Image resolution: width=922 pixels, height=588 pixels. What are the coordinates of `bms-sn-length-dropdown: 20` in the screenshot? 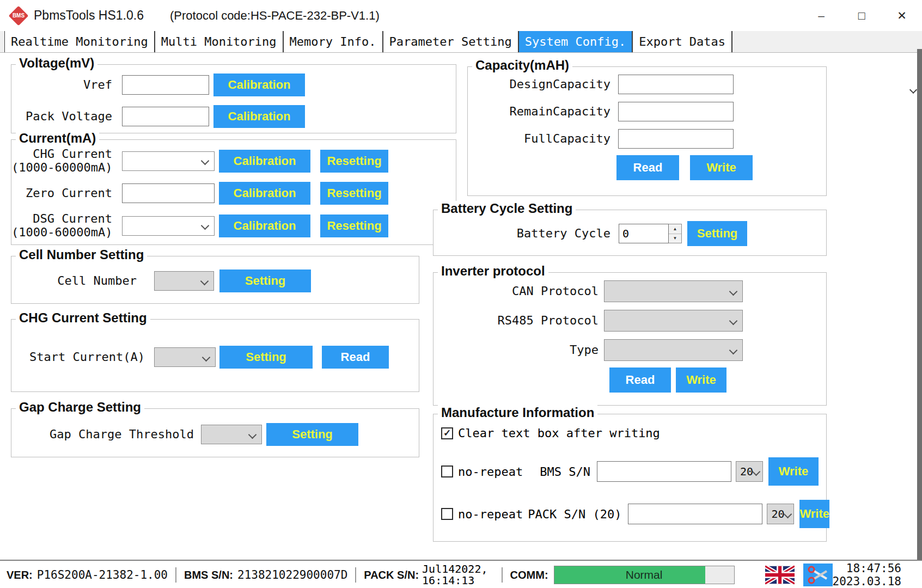 It's located at (749, 471).